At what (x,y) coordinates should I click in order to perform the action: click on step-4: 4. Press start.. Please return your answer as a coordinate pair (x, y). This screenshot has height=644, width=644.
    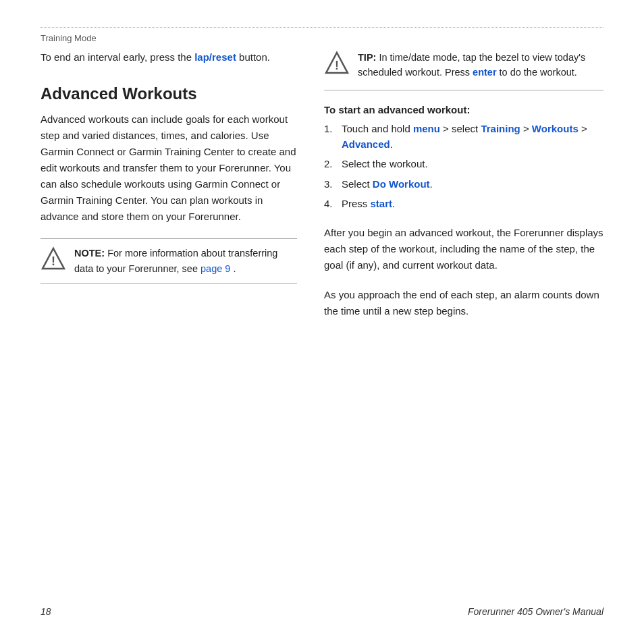
    Looking at the image, I should click on (464, 204).